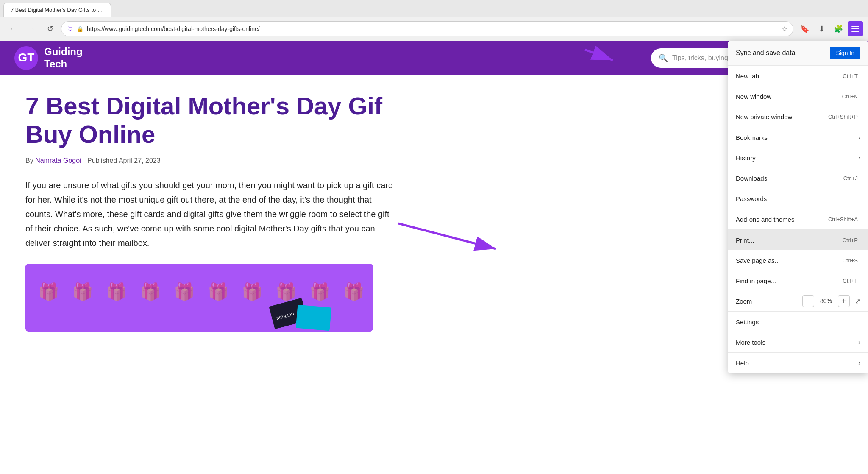  I want to click on logo-text: Guiding Tech, so click(64, 58).